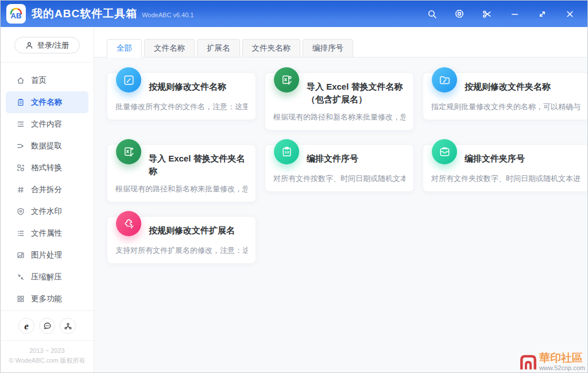  What do you see at coordinates (21, 299) in the screenshot?
I see `more-functions-icon` at bounding box center [21, 299].